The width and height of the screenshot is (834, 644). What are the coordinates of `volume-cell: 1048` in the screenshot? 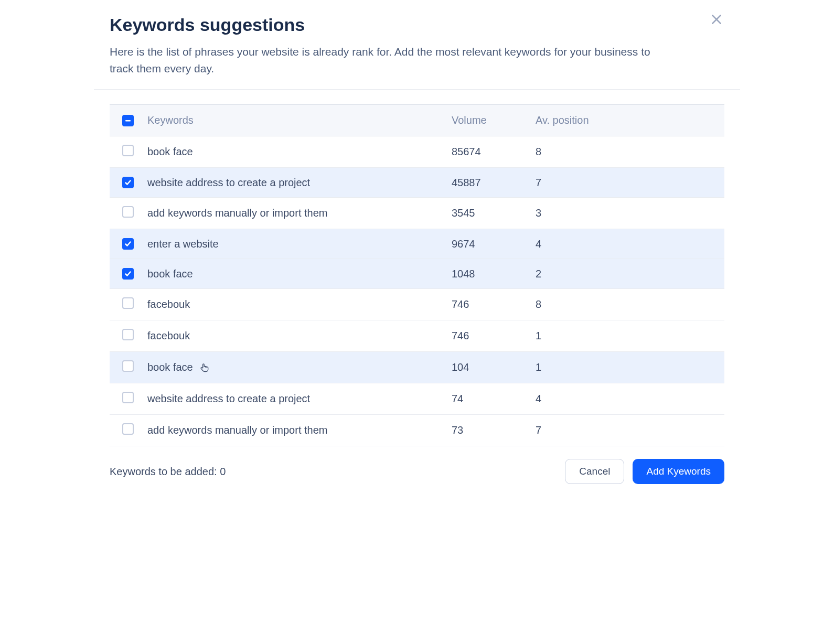 It's located at (487, 274).